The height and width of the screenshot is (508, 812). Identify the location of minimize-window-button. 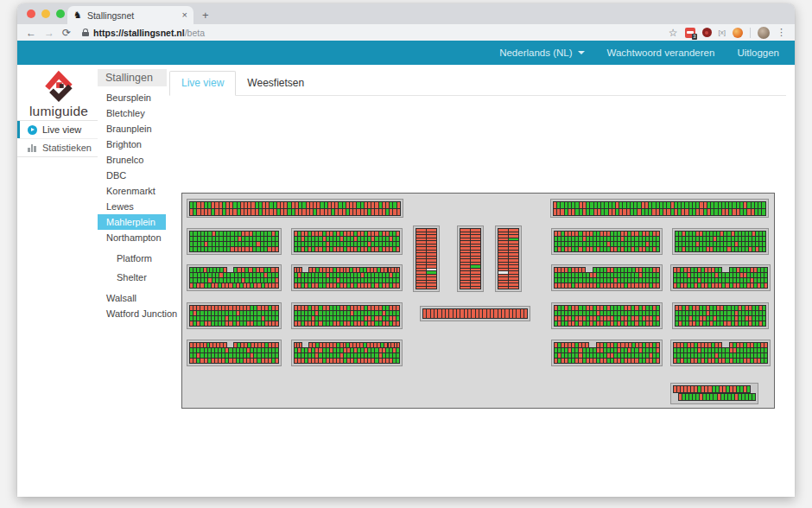
(46, 14).